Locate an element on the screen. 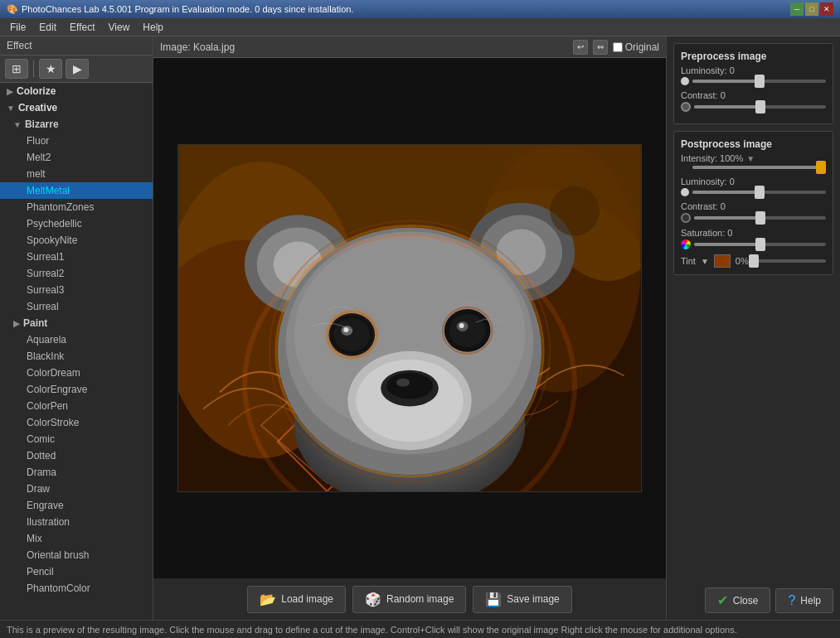 Image resolution: width=840 pixels, height=638 pixels. leaf-label: Surreal1 is located at coordinates (45, 257).